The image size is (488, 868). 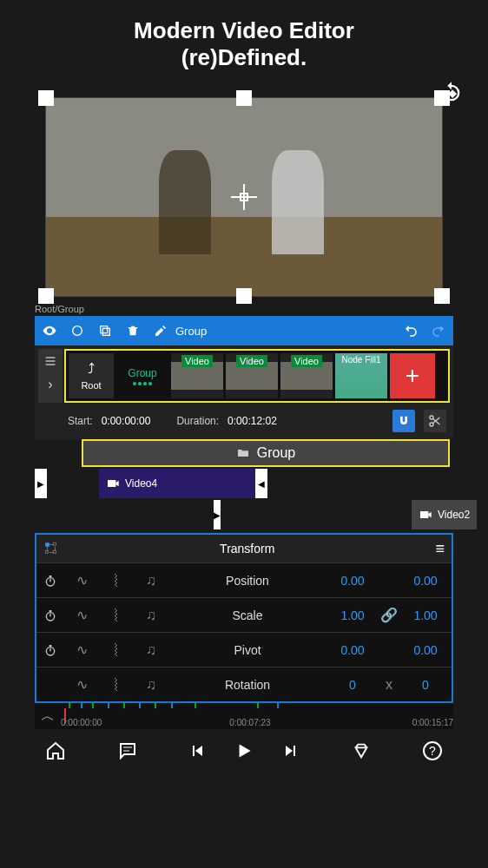 I want to click on pencil-icon, so click(x=161, y=331).